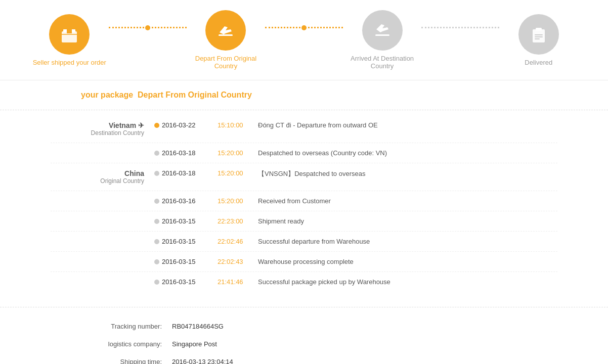 The width and height of the screenshot is (608, 364). What do you see at coordinates (202, 361) in the screenshot?
I see `shipping-time-value: 2016-03-13 23:04:14` at bounding box center [202, 361].